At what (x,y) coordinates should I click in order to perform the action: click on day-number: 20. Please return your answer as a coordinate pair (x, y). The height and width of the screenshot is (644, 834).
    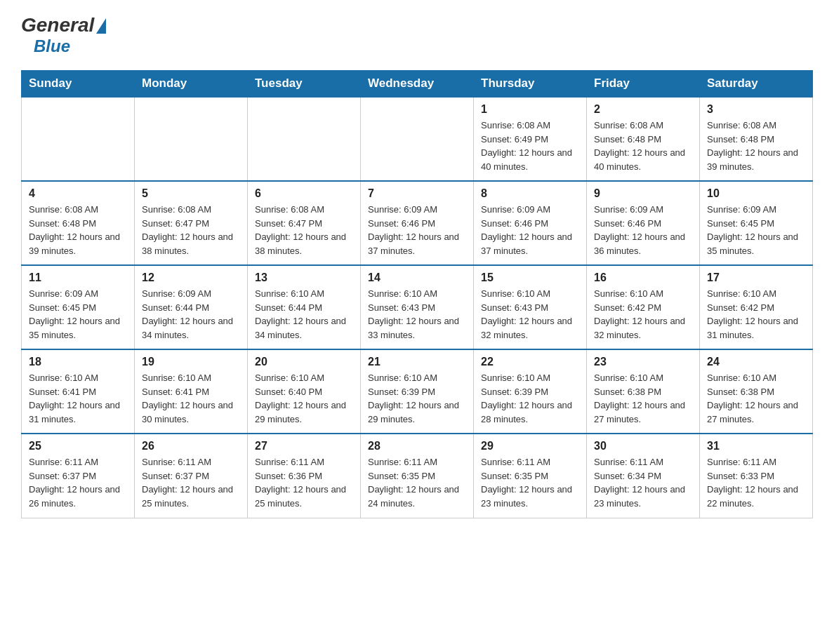
    Looking at the image, I should click on (304, 362).